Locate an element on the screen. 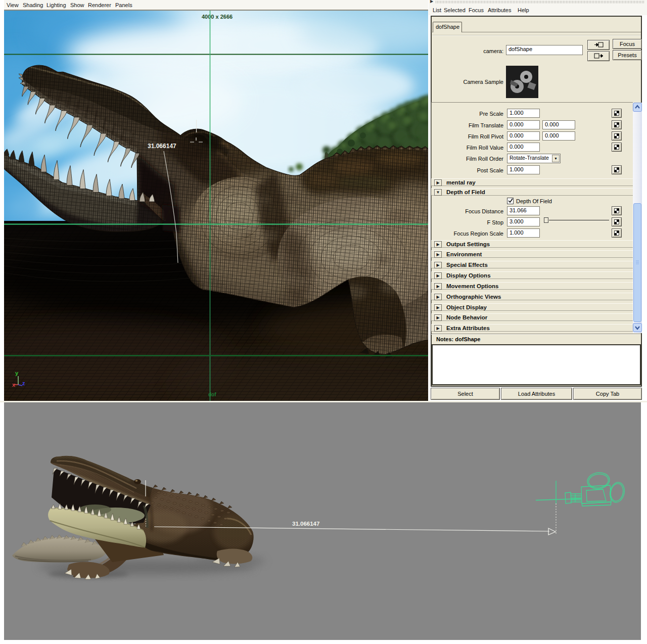 This screenshot has width=647, height=644. svg-text: x is located at coordinates (14, 385).